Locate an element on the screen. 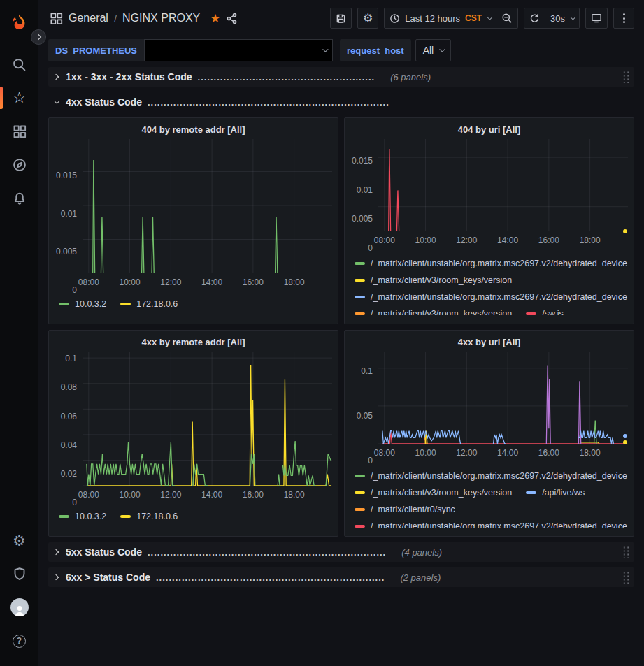 Image resolution: width=644 pixels, height=666 pixels. breadcrumb-title: NGINX PROXY is located at coordinates (161, 18).